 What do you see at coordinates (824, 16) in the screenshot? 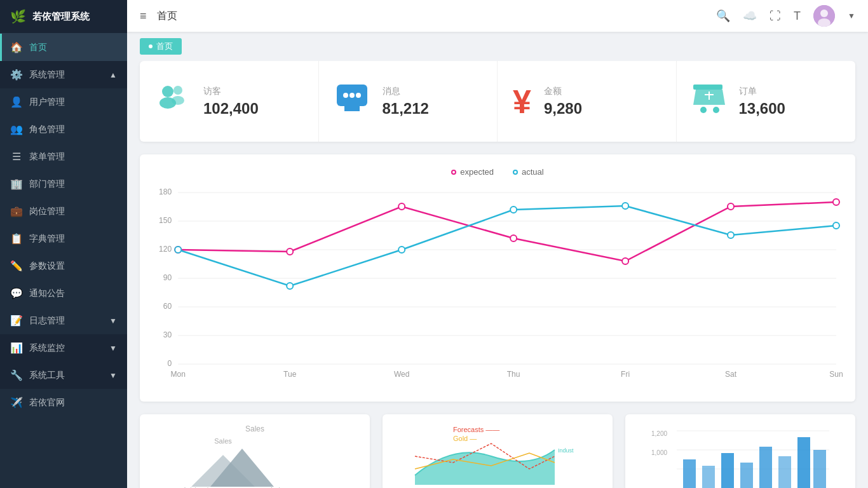
I see `avatar` at bounding box center [824, 16].